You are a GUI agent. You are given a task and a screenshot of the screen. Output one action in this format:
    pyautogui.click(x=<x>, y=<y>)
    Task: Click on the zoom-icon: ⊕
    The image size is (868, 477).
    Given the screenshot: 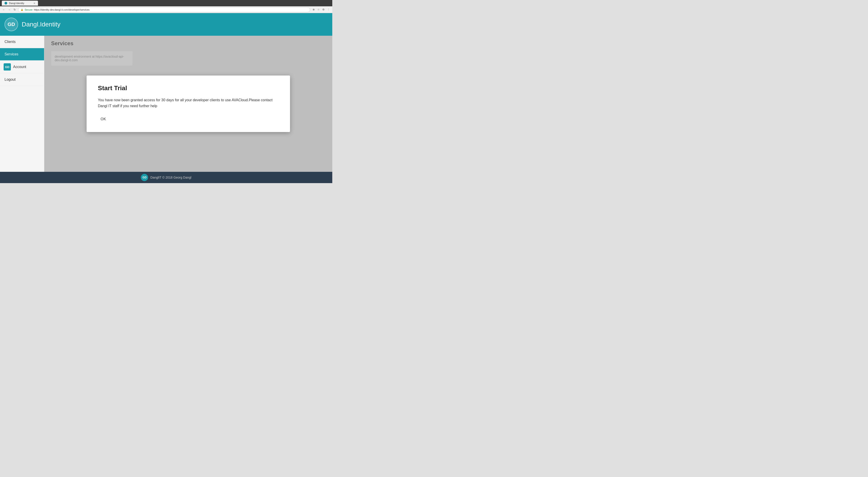 What is the action you would take?
    pyautogui.click(x=313, y=10)
    